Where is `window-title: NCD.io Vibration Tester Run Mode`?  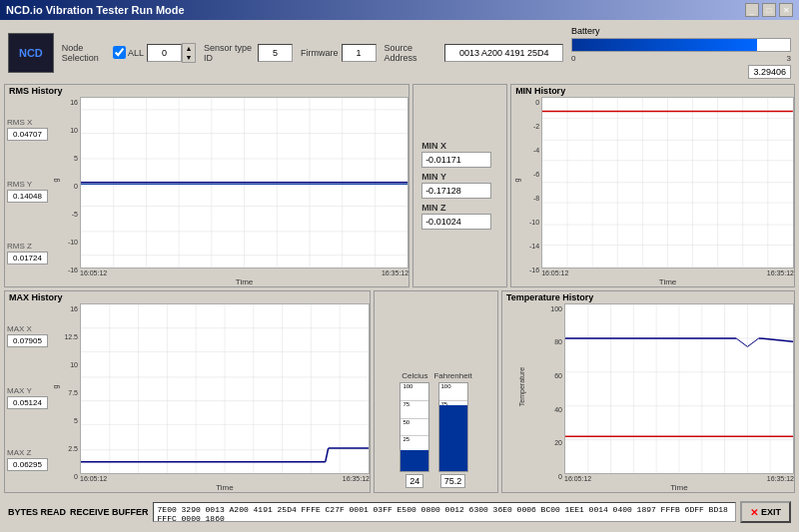 window-title: NCD.io Vibration Tester Run Mode is located at coordinates (96, 10).